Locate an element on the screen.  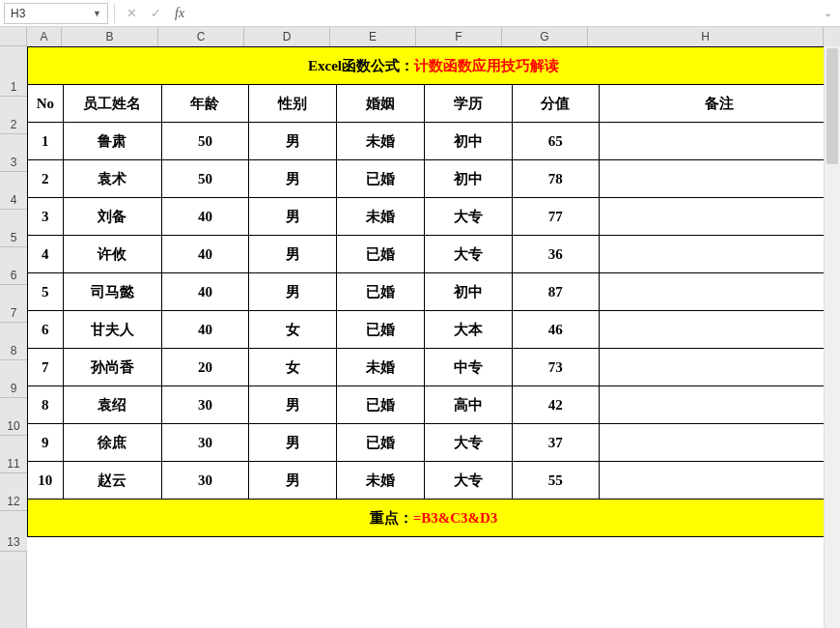
select-all-corner is located at coordinates (14, 37).